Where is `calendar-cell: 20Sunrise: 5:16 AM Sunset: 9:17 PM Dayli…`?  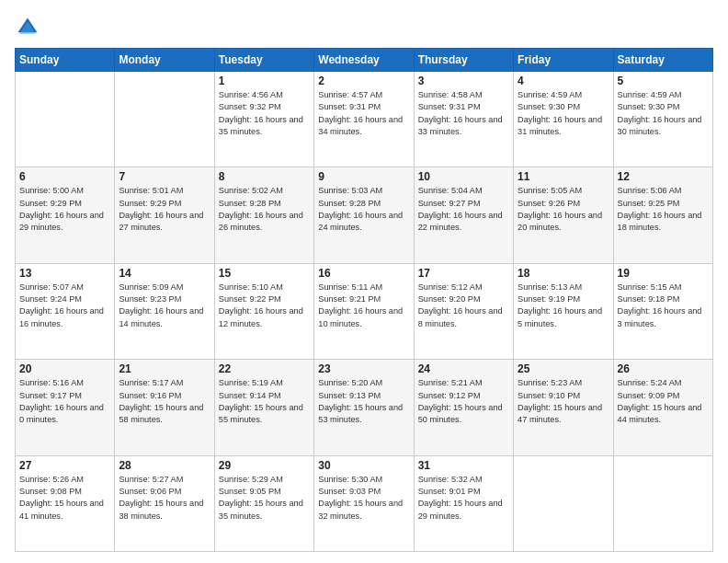 calendar-cell: 20Sunrise: 5:16 AM Sunset: 9:17 PM Dayli… is located at coordinates (65, 408).